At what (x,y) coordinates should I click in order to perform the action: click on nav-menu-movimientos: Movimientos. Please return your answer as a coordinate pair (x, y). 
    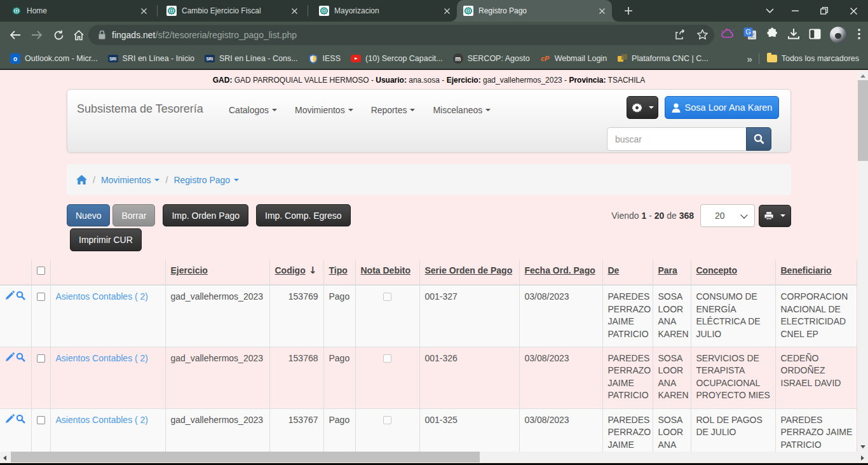
    Looking at the image, I should click on (324, 110).